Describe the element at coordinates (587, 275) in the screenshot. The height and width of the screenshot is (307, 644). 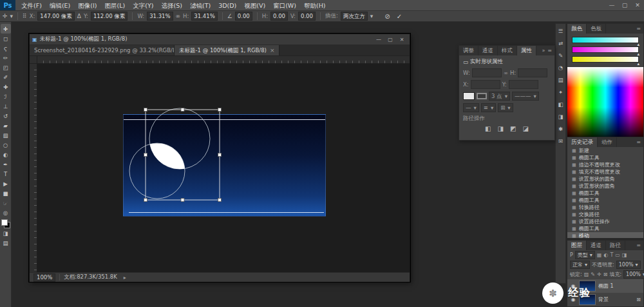
I see `lock-transparency-icon: ▨` at that location.